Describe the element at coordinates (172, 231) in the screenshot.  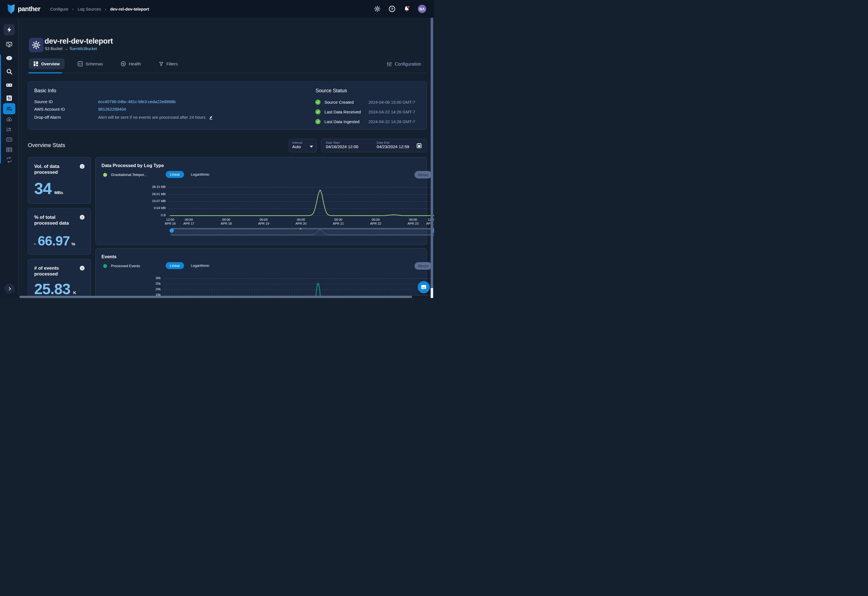
I see `brush-handle-left` at that location.